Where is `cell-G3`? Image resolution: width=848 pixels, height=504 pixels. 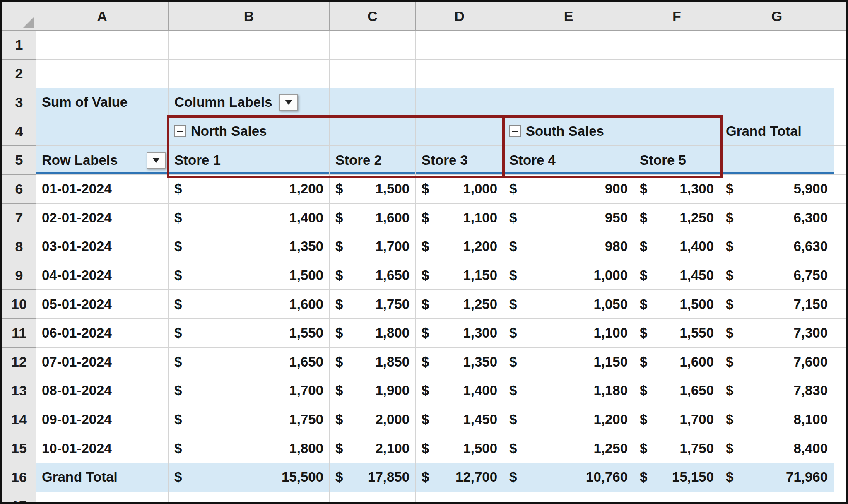 cell-G3 is located at coordinates (777, 103).